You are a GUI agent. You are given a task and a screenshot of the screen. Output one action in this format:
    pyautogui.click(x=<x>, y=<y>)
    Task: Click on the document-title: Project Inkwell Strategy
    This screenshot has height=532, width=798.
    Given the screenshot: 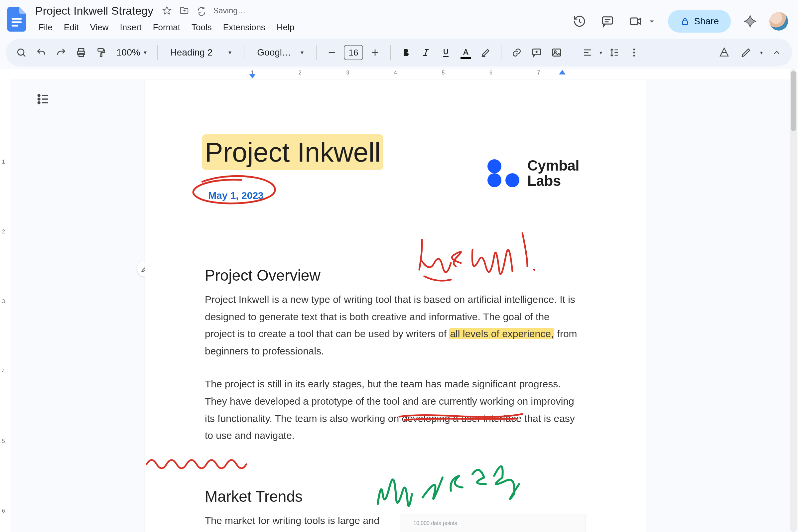 What is the action you would take?
    pyautogui.click(x=94, y=11)
    